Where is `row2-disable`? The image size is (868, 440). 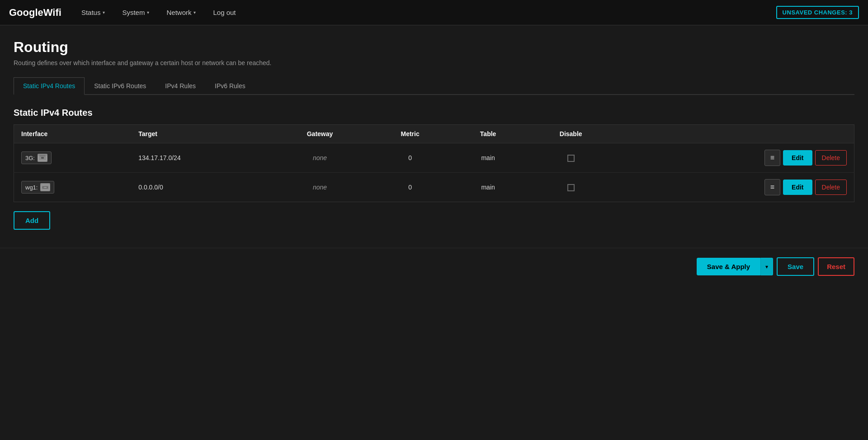 row2-disable is located at coordinates (571, 187).